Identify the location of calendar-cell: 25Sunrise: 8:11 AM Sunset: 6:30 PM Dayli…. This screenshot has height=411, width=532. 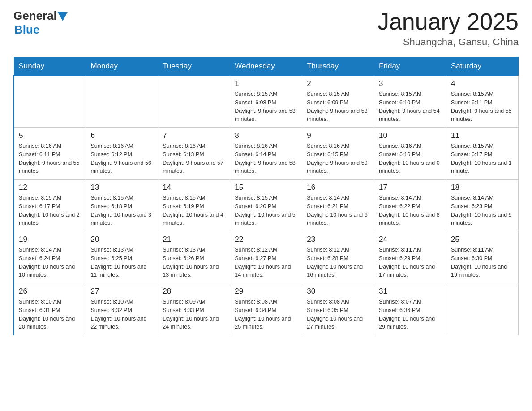
(483, 257).